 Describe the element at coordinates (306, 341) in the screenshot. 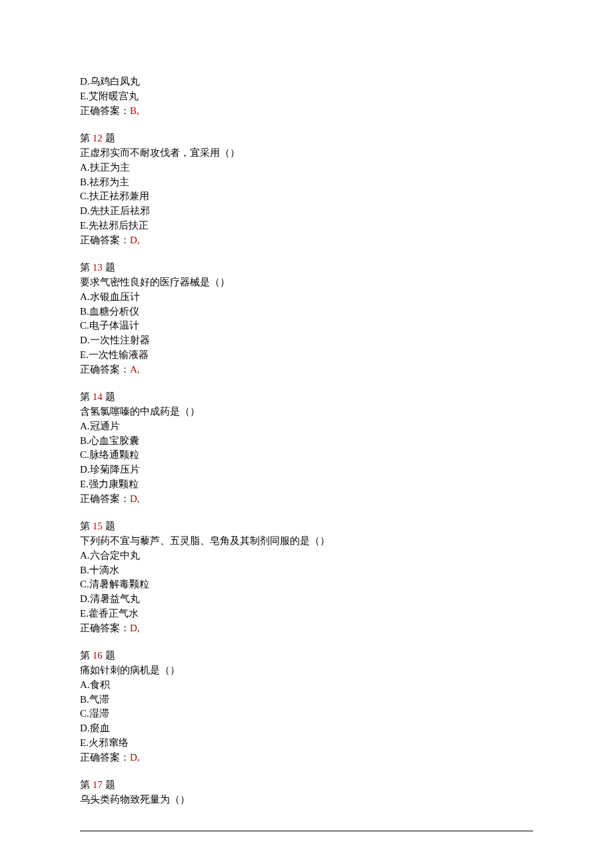

I see `option-line: D.一次性注射器` at that location.